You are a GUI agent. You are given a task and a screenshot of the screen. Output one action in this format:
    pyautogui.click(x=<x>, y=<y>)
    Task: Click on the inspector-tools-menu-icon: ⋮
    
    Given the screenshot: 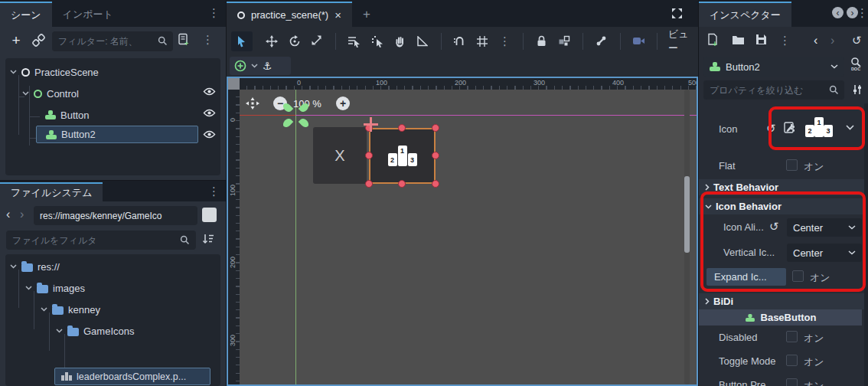 What is the action you would take?
    pyautogui.click(x=785, y=40)
    